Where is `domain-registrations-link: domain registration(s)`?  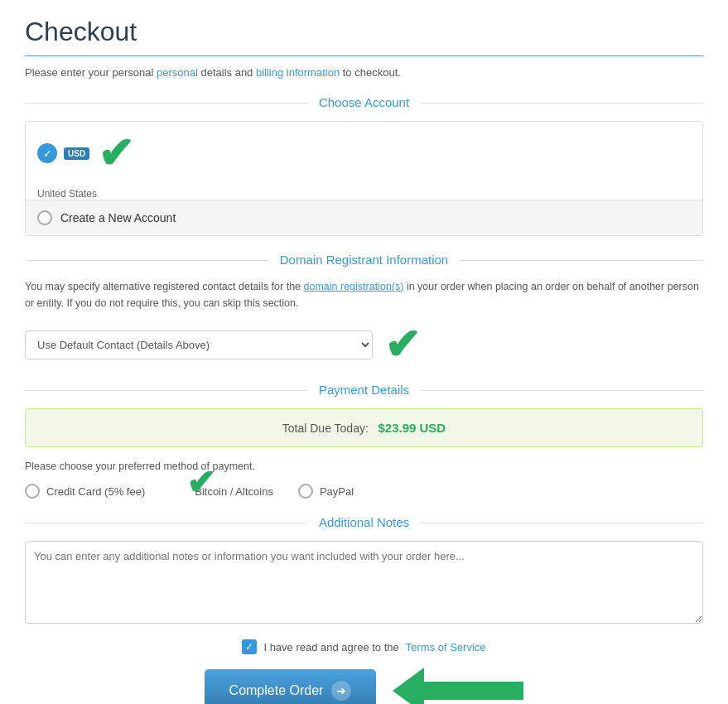
domain-registrations-link: domain registration(s) is located at coordinates (354, 287).